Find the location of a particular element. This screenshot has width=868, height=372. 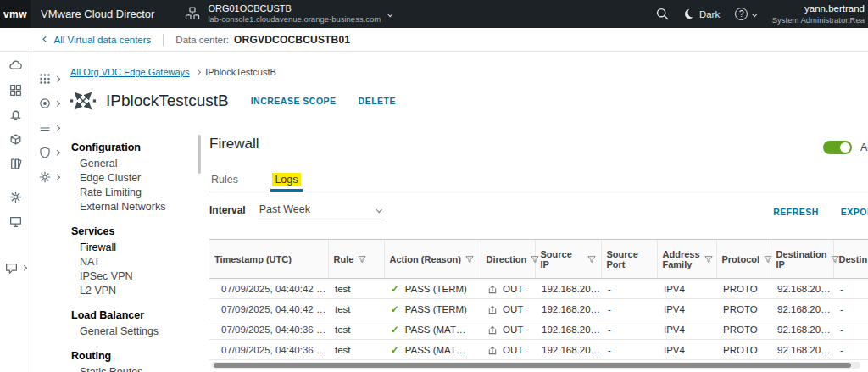

column-label: Destination IP is located at coordinates (802, 259).